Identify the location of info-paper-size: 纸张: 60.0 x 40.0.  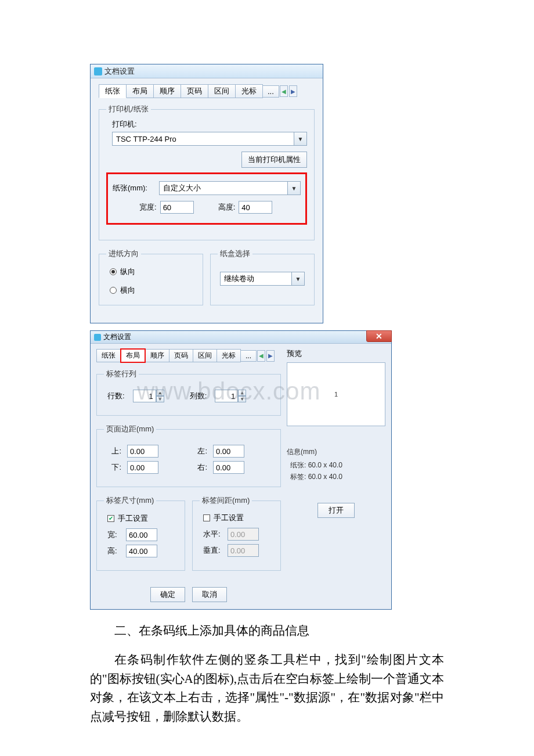
(338, 465).